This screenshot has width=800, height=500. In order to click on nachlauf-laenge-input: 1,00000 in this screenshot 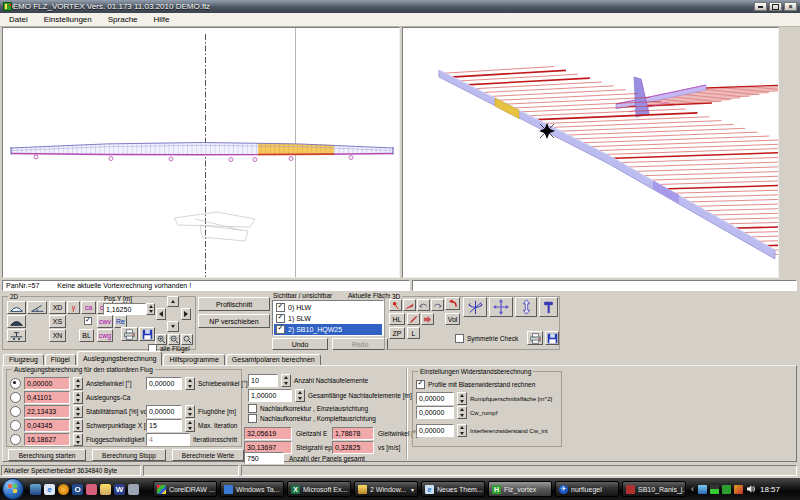, I will do `click(270, 396)`.